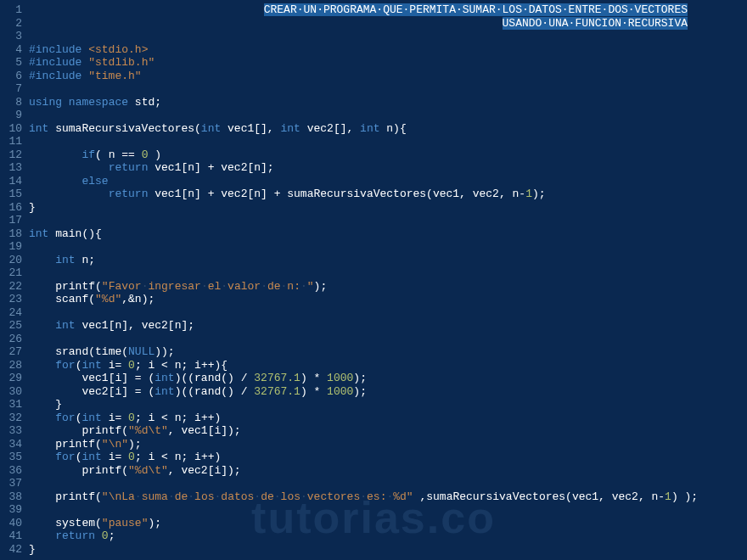 The height and width of the screenshot is (560, 747). Describe the element at coordinates (388, 103) in the screenshot. I see `code-line: using namespace std;` at that location.